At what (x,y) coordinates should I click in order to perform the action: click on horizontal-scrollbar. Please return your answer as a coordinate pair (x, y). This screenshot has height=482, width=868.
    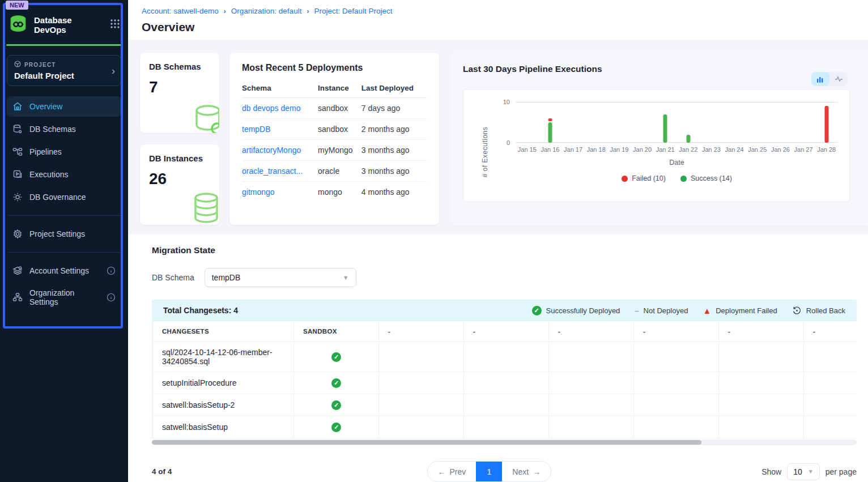
    Looking at the image, I should click on (504, 442).